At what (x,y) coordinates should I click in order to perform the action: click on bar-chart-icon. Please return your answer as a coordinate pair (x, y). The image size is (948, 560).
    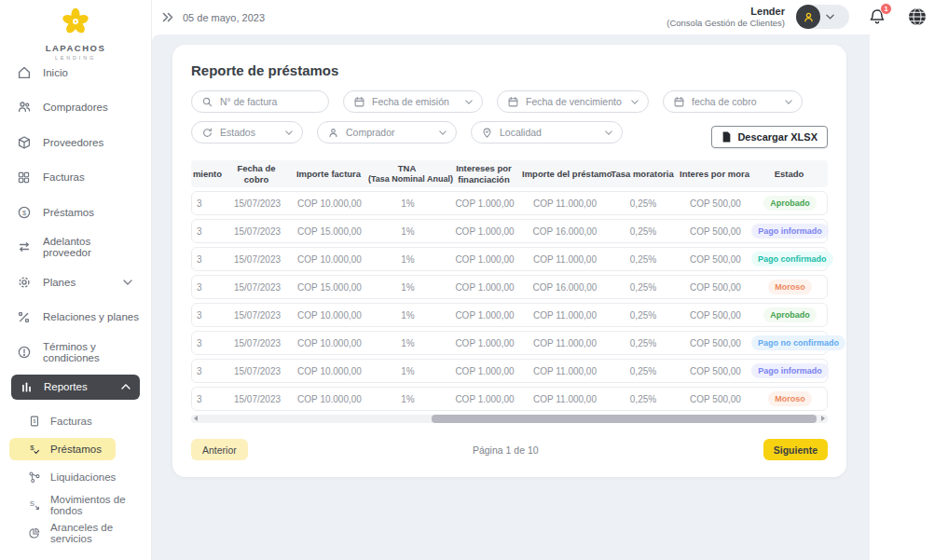
    Looking at the image, I should click on (26, 388).